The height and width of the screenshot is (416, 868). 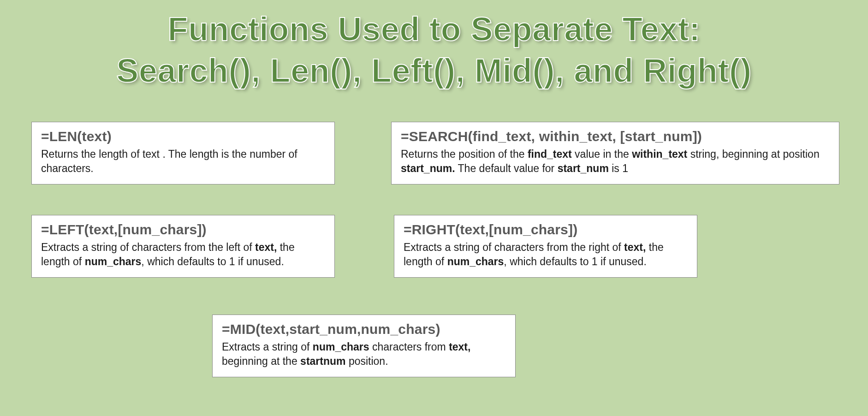 What do you see at coordinates (464, 154) in the screenshot?
I see `text-fragment: Returns the position of the` at bounding box center [464, 154].